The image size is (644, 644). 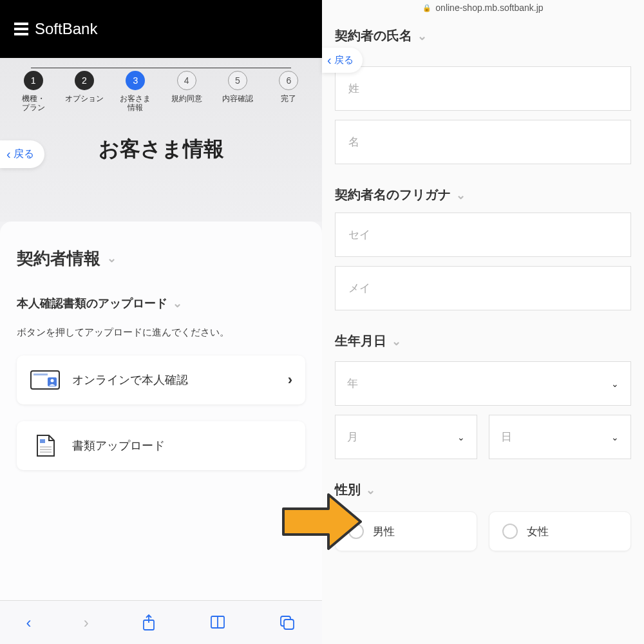 I want to click on app-header: SoftBank, so click(x=161, y=29).